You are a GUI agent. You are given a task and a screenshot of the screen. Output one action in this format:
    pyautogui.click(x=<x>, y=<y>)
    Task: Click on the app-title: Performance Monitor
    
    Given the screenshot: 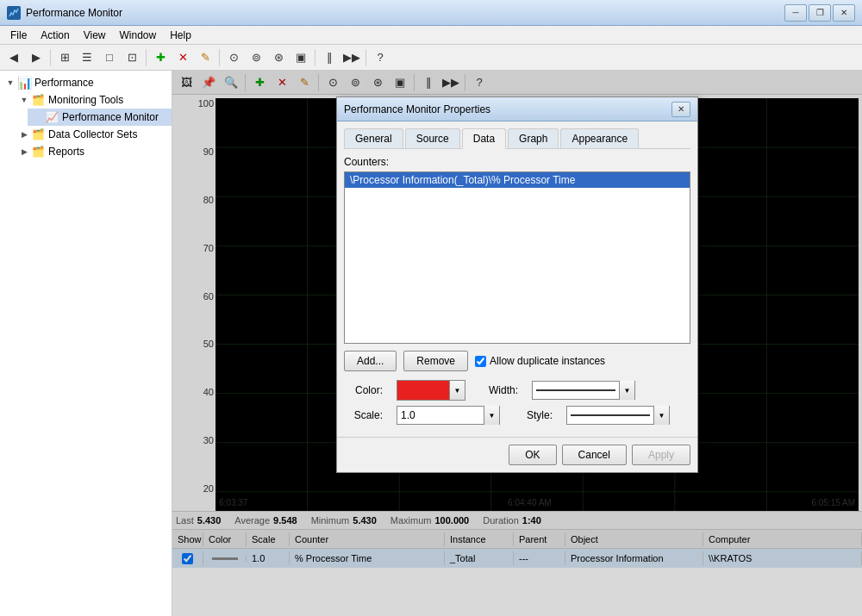 What is the action you would take?
    pyautogui.click(x=405, y=13)
    